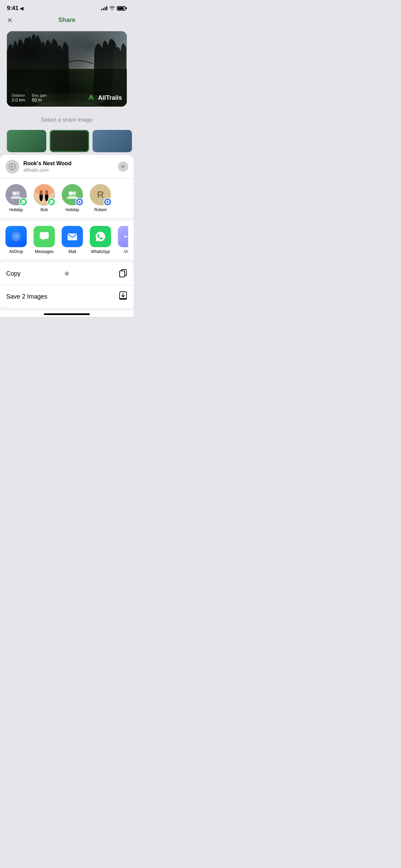 This screenshot has width=401, height=868. Describe the element at coordinates (44, 195) in the screenshot. I see `contact-avatar-bob` at that location.